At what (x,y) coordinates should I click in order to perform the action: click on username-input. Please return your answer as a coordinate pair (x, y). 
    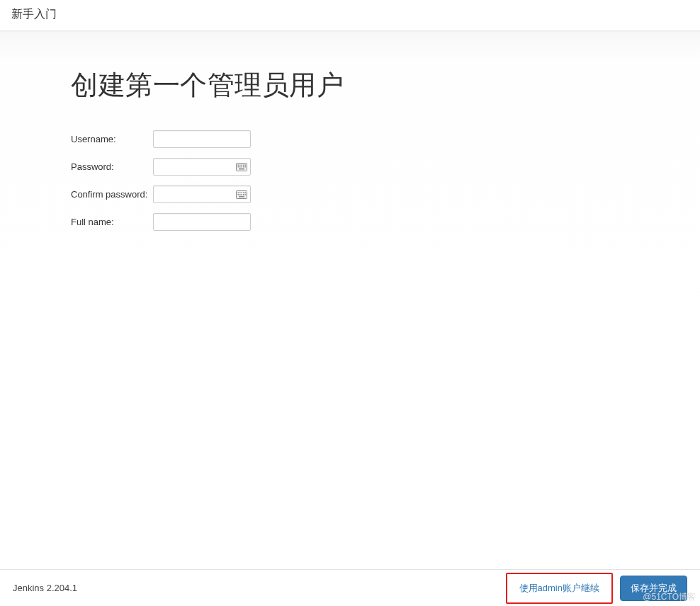
    Looking at the image, I should click on (202, 139).